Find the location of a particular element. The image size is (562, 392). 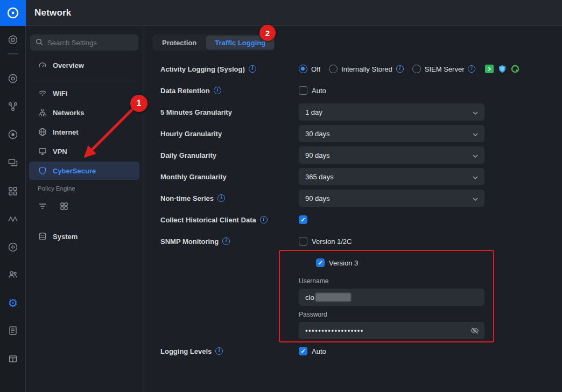

historical-clients-checkbox is located at coordinates (303, 220).